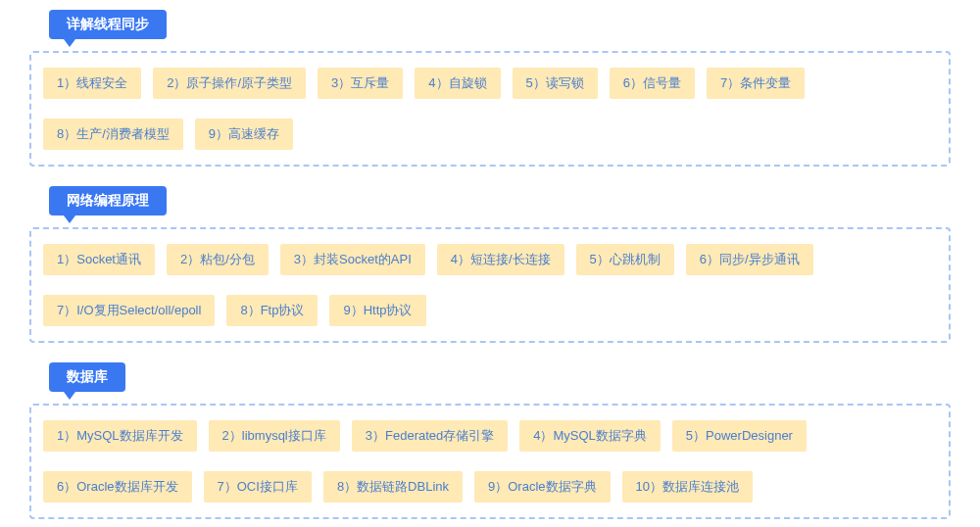 The image size is (980, 527). What do you see at coordinates (120, 436) in the screenshot?
I see `topic-item: 1）MySQL数据库开发` at bounding box center [120, 436].